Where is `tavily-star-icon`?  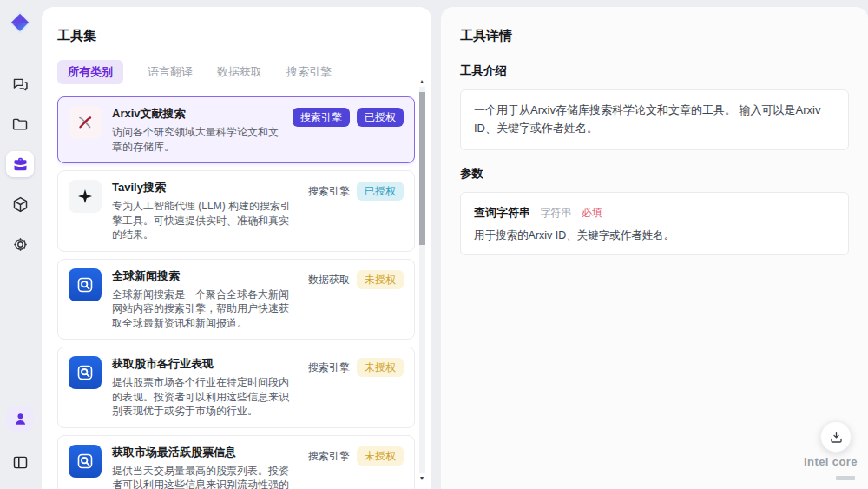
tavily-star-icon is located at coordinates (85, 196).